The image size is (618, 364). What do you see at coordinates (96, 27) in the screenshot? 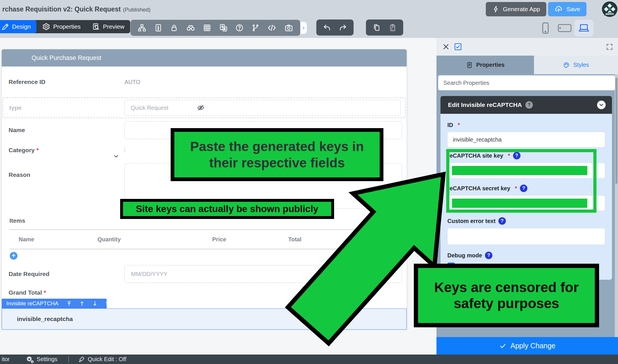
I see `preview-icon` at bounding box center [96, 27].